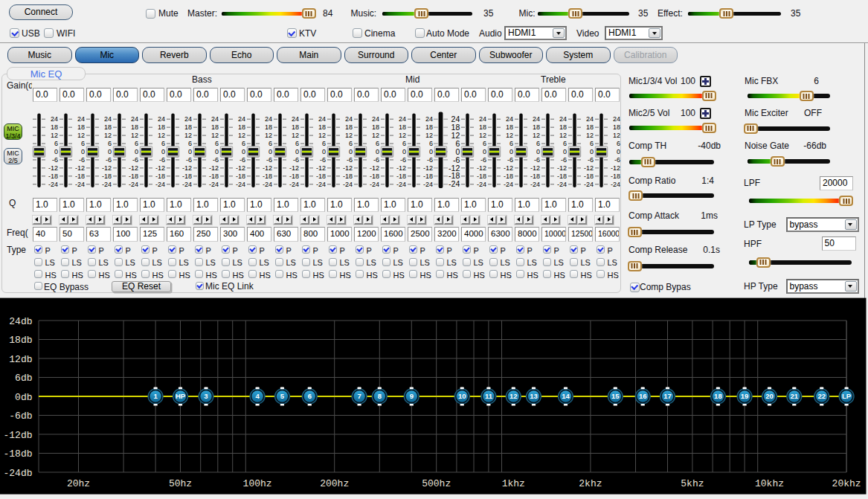 The height and width of the screenshot is (499, 868). What do you see at coordinates (565, 396) in the screenshot?
I see `svg-text: 14` at bounding box center [565, 396].